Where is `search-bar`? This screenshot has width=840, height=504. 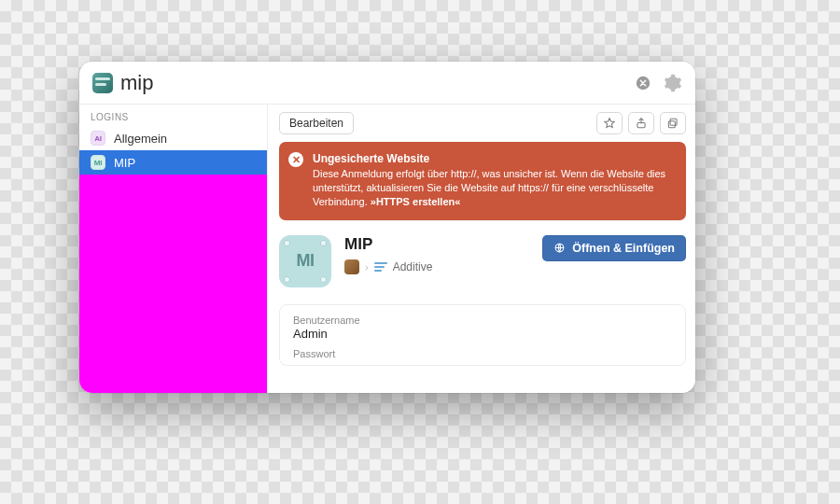
search-bar is located at coordinates (387, 83).